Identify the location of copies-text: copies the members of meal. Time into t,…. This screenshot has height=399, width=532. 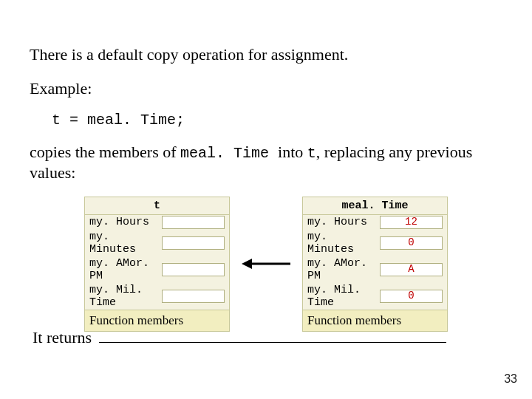
(266, 163).